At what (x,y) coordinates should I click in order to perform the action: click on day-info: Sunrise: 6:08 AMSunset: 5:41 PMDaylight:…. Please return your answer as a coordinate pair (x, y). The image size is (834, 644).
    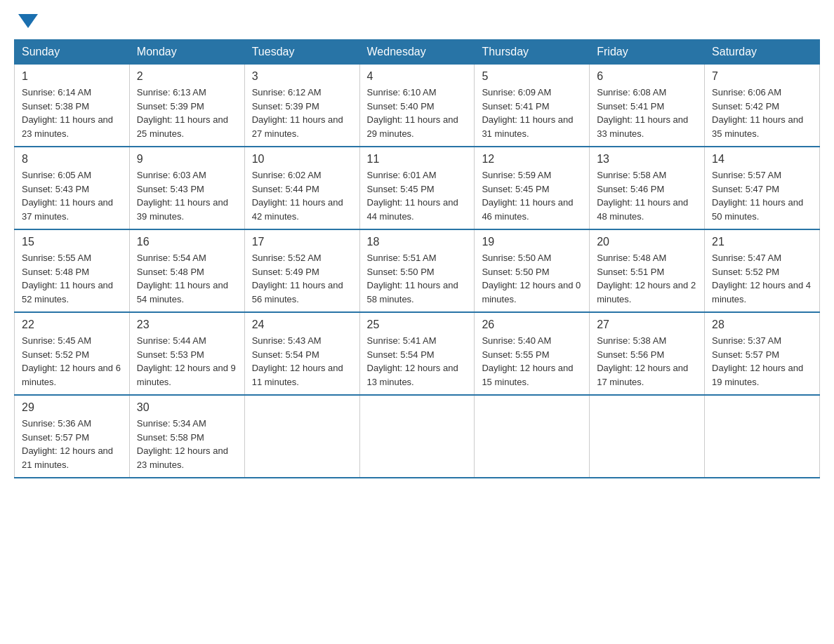
    Looking at the image, I should click on (642, 113).